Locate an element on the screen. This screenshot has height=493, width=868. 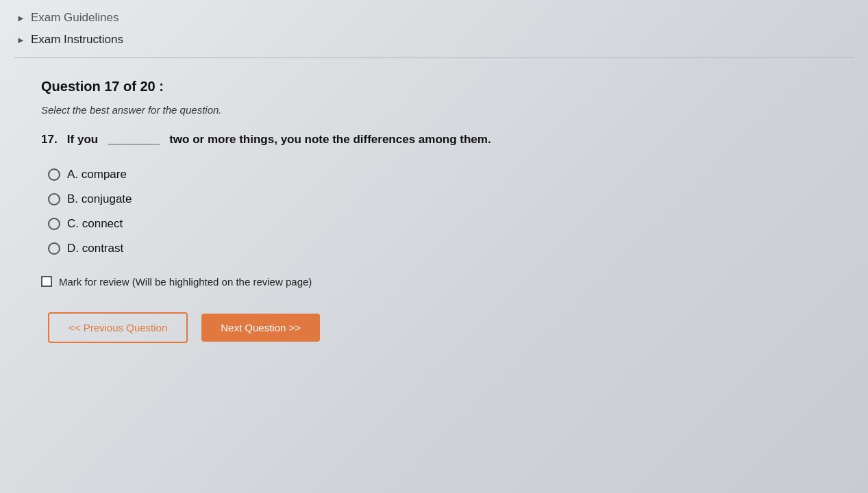
arrow-icon-instructions: ► is located at coordinates (21, 40).